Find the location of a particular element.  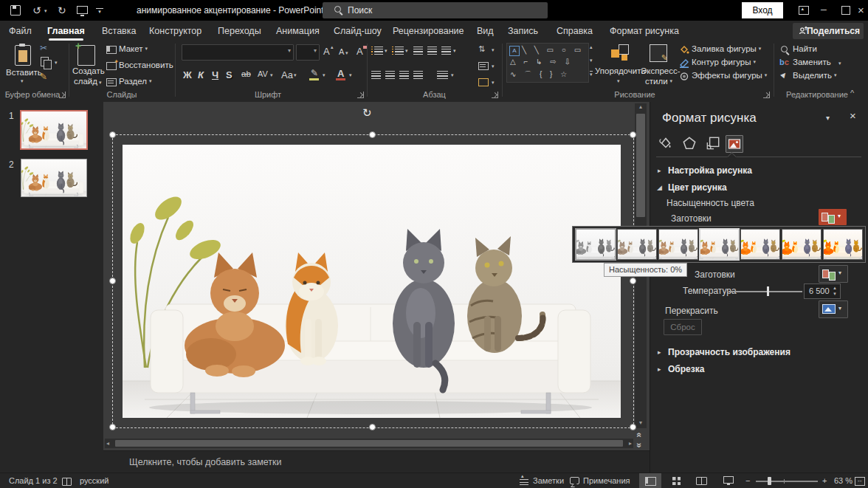

shape-fill-button: Заливка фигуры is located at coordinates (726, 49).